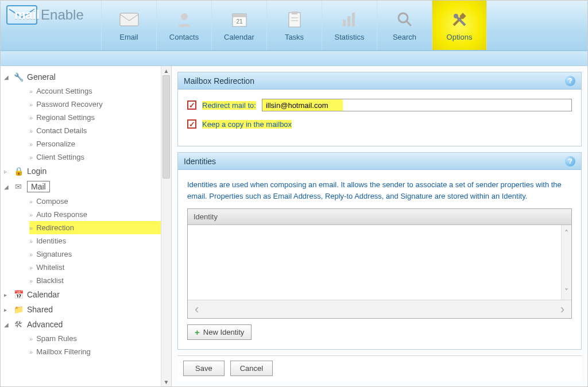 Image resolution: width=588 pixels, height=387 pixels. Describe the element at coordinates (252, 369) in the screenshot. I see `cancel-button: Cancel` at that location.